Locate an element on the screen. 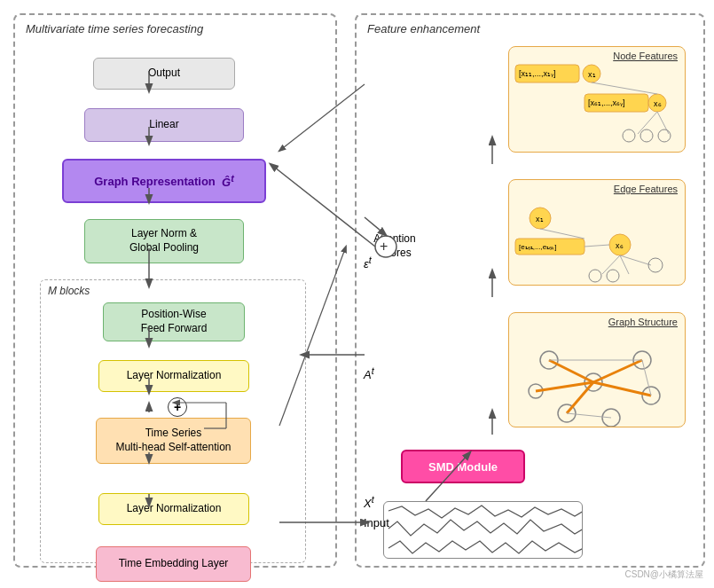  graph-structure-title: Graph Structure is located at coordinates (643, 322).